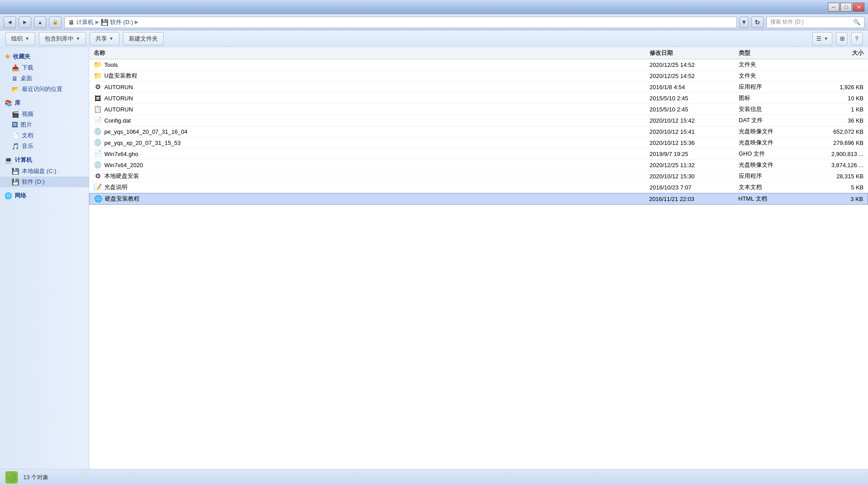  What do you see at coordinates (842, 39) in the screenshot?
I see `view-size-button: ⊞` at bounding box center [842, 39].